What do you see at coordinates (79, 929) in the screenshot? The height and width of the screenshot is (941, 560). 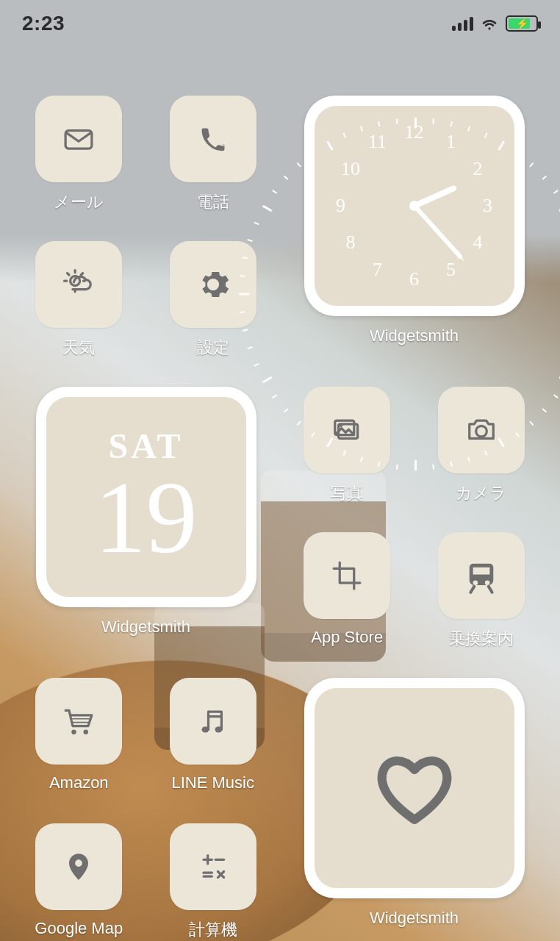 I see `app-label: Google Map` at bounding box center [79, 929].